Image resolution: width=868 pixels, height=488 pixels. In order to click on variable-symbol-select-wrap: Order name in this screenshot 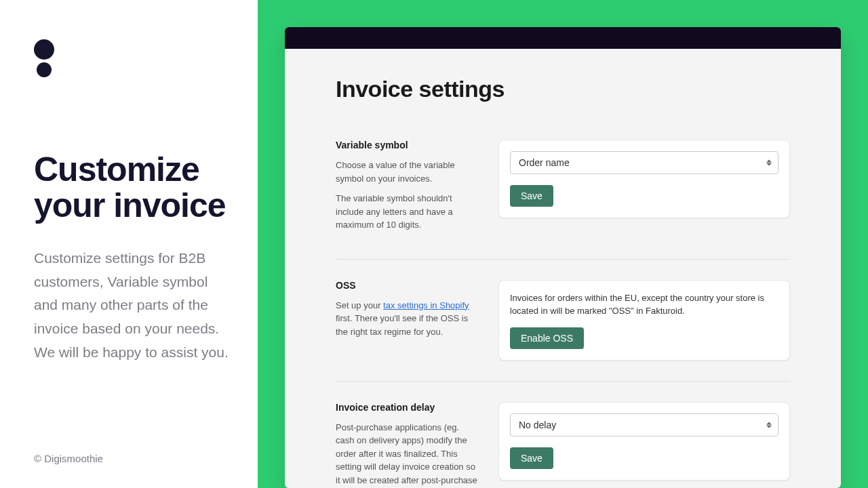, I will do `click(644, 163)`.